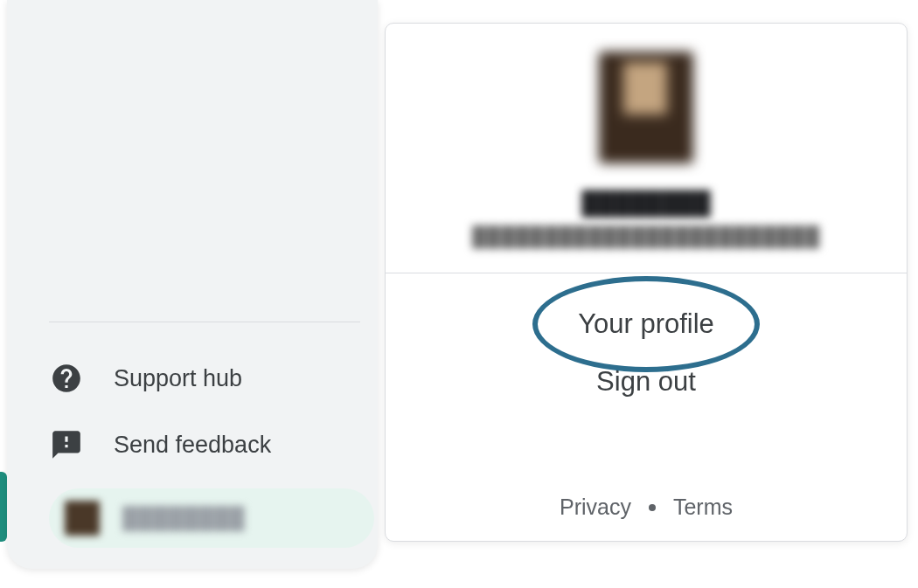 The image size is (918, 588). Describe the element at coordinates (3, 507) in the screenshot. I see `sidebar-accent` at that location.